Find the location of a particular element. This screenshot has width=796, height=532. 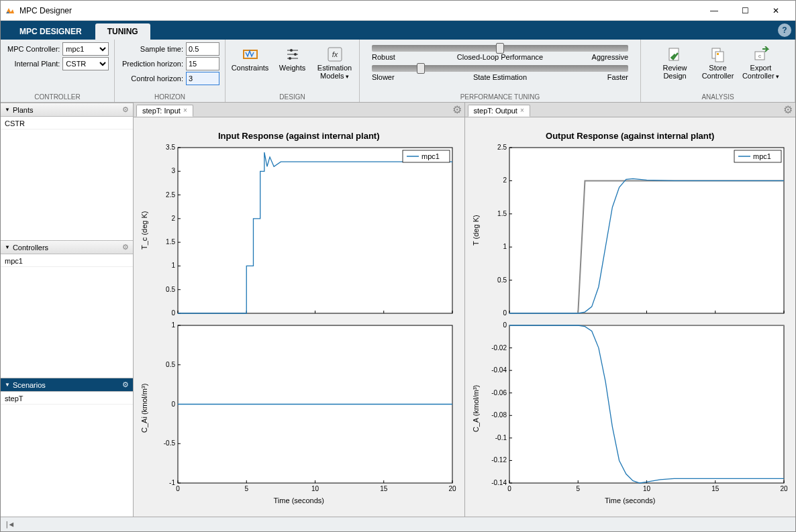

analysis-group-label: ANALYSIS is located at coordinates (718, 97).